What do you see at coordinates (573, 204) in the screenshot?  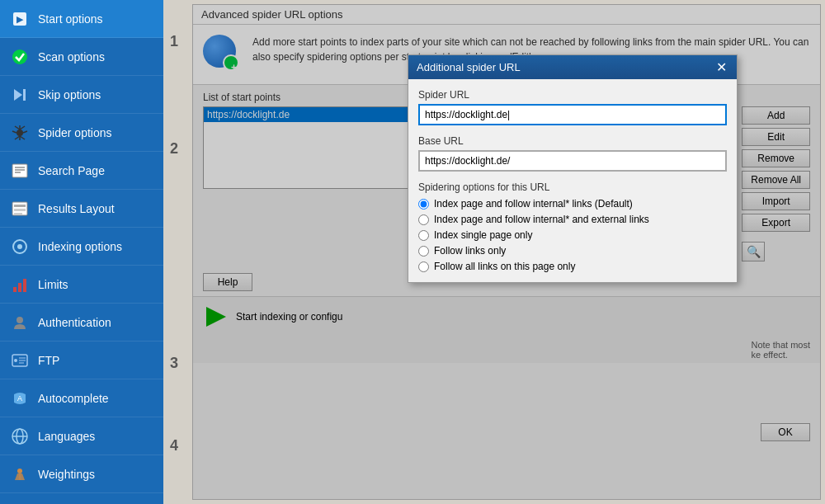 I see `radio-item-0: Index page and follow internal* links (D…` at bounding box center [573, 204].